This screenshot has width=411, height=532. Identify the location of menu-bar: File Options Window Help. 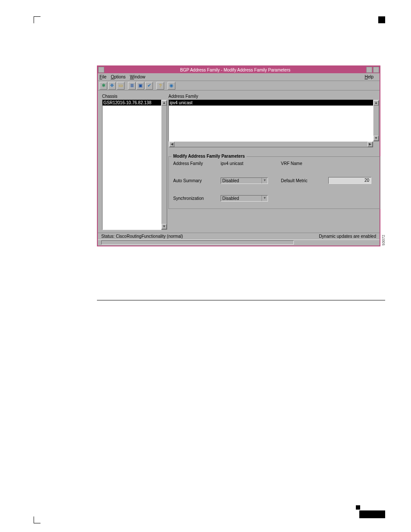
(239, 77).